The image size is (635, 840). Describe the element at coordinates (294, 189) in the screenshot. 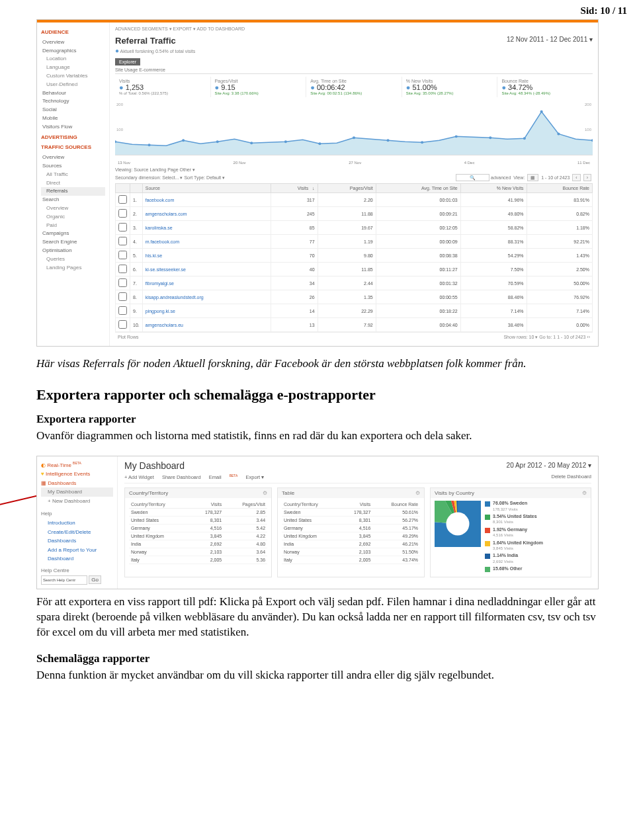

I see `col-header: Visits ↓` at that location.